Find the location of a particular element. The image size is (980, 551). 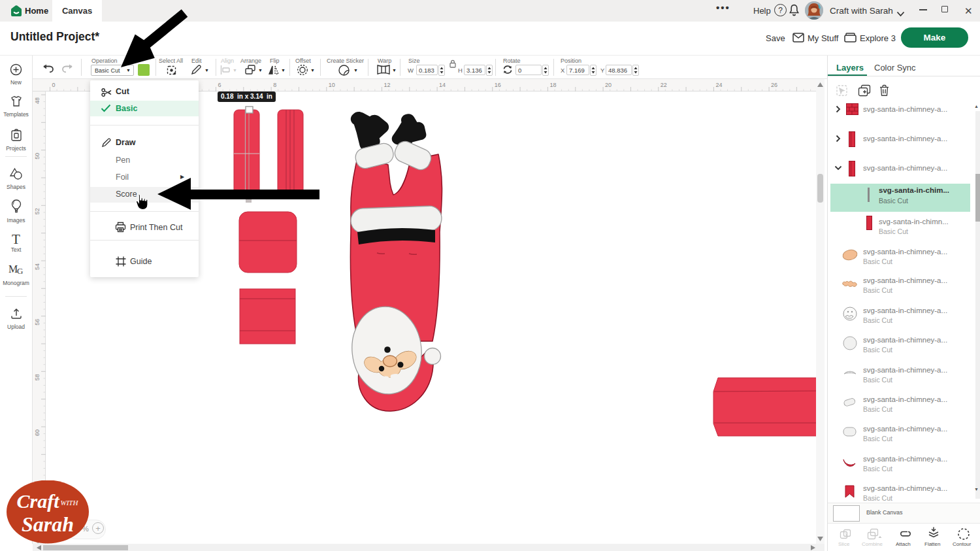

svg-text: 60 is located at coordinates (37, 433).